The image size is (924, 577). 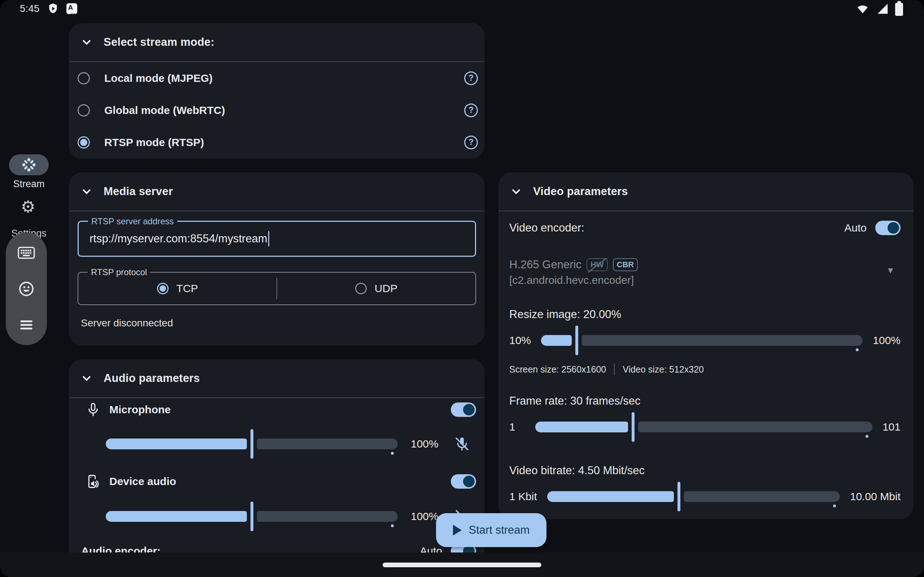 What do you see at coordinates (29, 165) in the screenshot?
I see `stream-icon` at bounding box center [29, 165].